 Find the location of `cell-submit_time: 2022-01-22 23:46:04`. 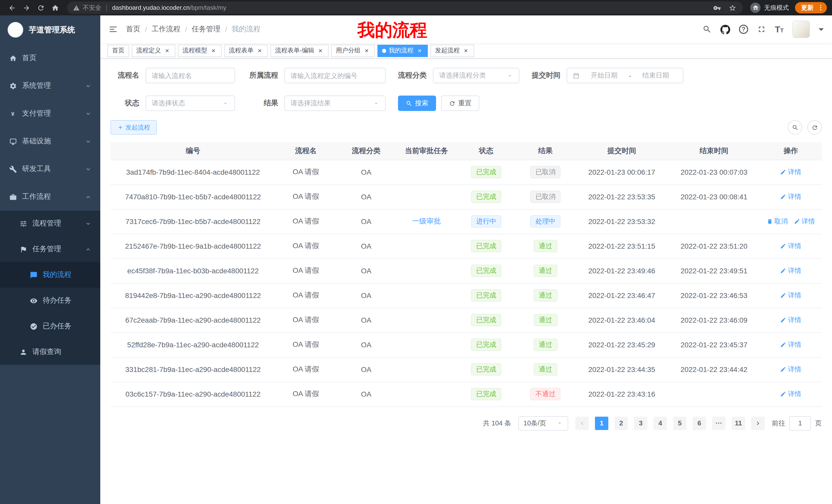

cell-submit_time: 2022-01-22 23:46:04 is located at coordinates (622, 320).